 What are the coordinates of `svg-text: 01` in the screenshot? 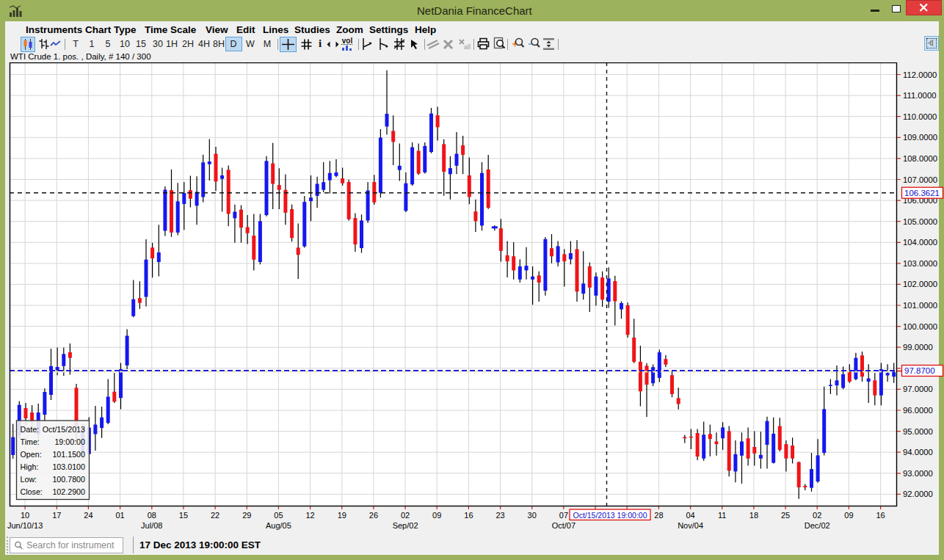 It's located at (120, 515).